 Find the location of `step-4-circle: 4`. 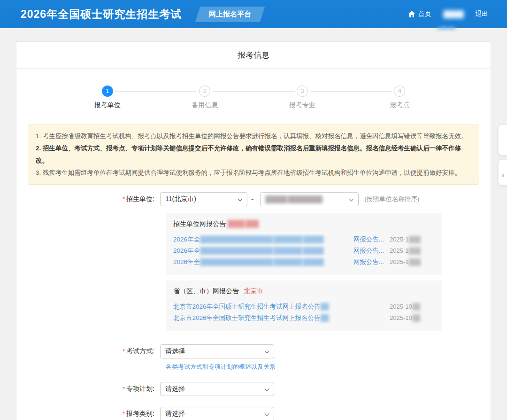

step-4-circle: 4 is located at coordinates (399, 91).